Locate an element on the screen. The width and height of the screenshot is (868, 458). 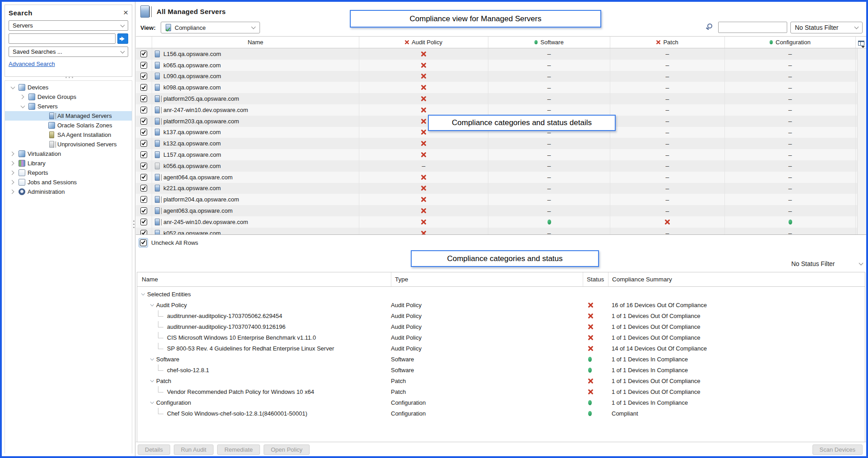
status-cell: – is located at coordinates (549, 65).